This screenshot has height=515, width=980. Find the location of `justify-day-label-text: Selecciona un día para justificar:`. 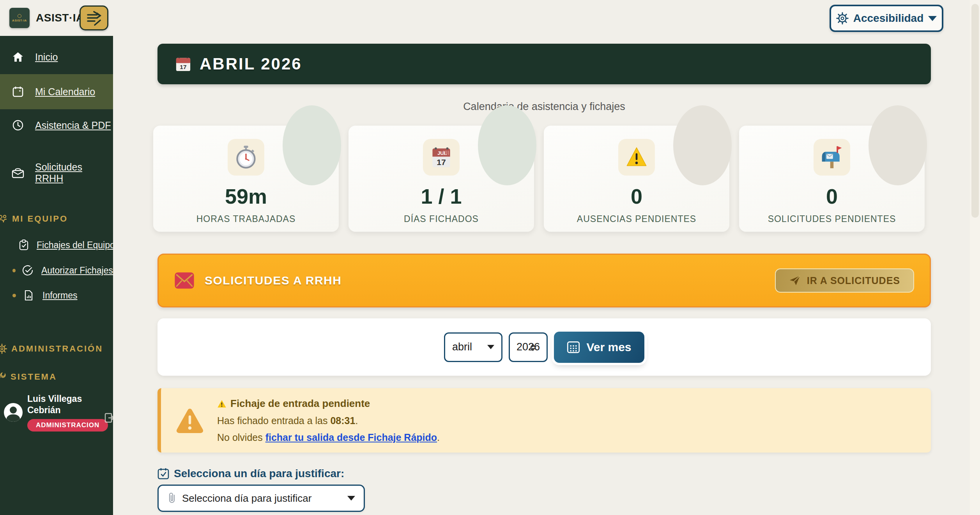

justify-day-label-text: Selecciona un día para justificar: is located at coordinates (259, 474).